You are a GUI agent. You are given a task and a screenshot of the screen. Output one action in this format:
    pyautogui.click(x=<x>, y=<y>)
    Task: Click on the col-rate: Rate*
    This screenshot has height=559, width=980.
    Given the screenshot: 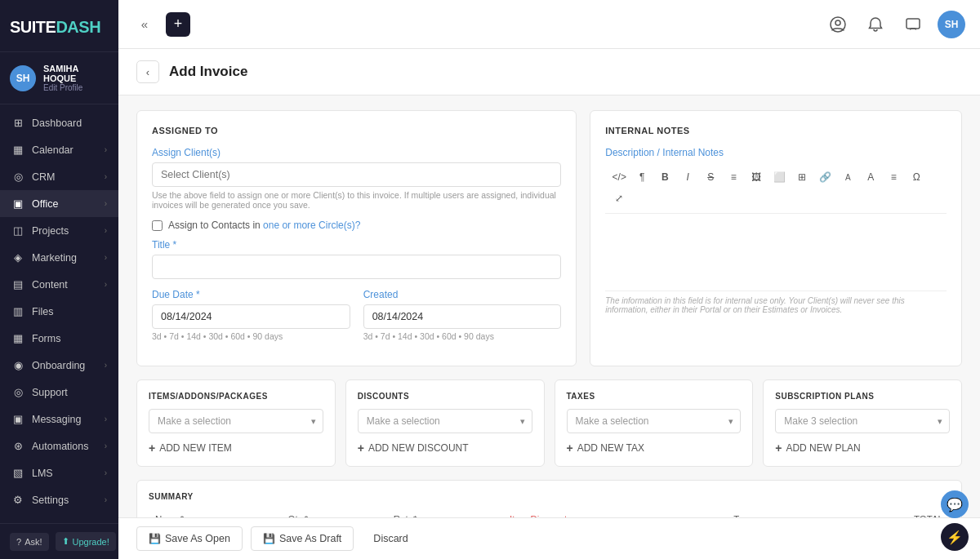 What is the action you would take?
    pyautogui.click(x=445, y=513)
    